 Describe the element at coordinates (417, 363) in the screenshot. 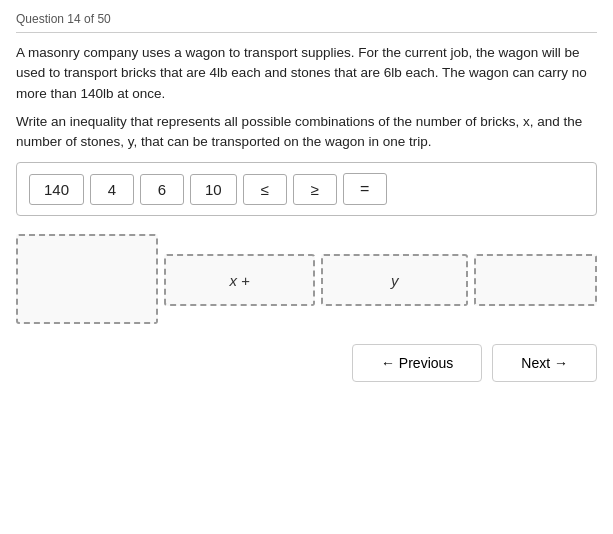

I see `previous-label: ← Previous` at that location.